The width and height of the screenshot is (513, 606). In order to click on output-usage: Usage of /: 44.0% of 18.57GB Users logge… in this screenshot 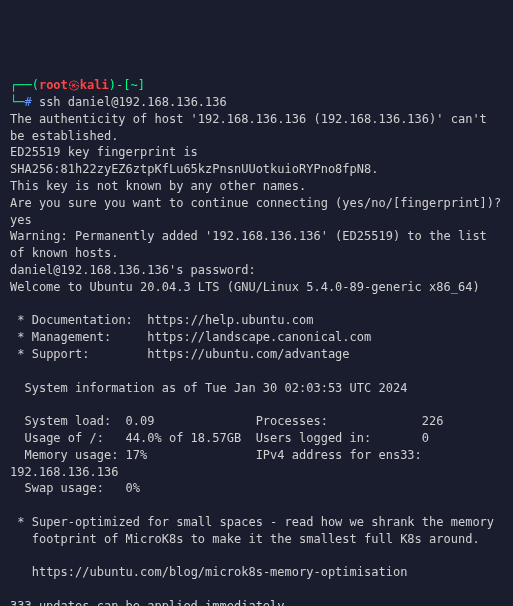, I will do `click(220, 438)`.